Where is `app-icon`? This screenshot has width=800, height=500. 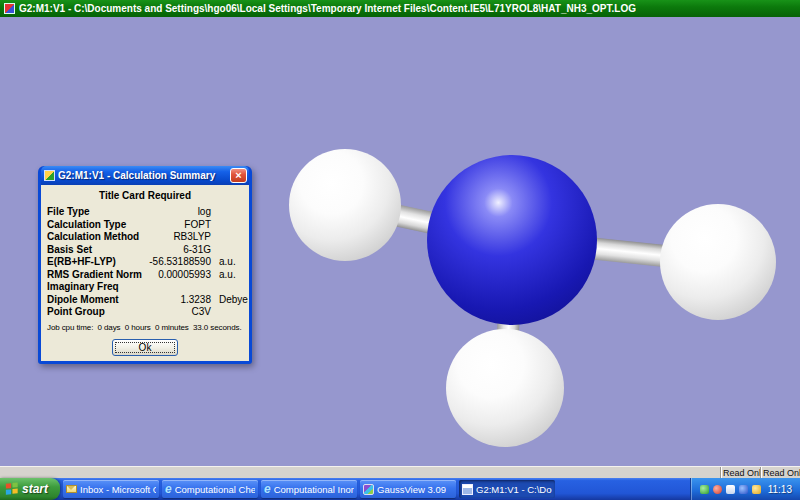
app-icon is located at coordinates (10, 8).